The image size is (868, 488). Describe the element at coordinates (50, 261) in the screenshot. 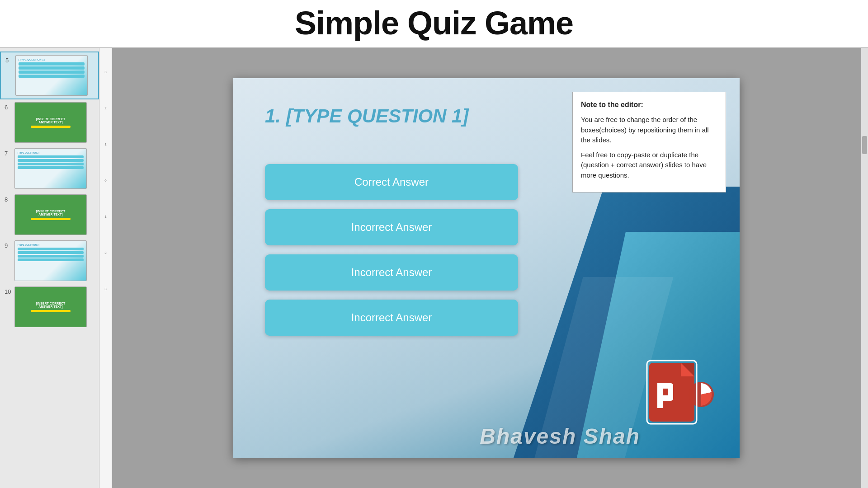

I see `slide-thumbnail-9: 9 [TYPE QUESTION 3]` at that location.